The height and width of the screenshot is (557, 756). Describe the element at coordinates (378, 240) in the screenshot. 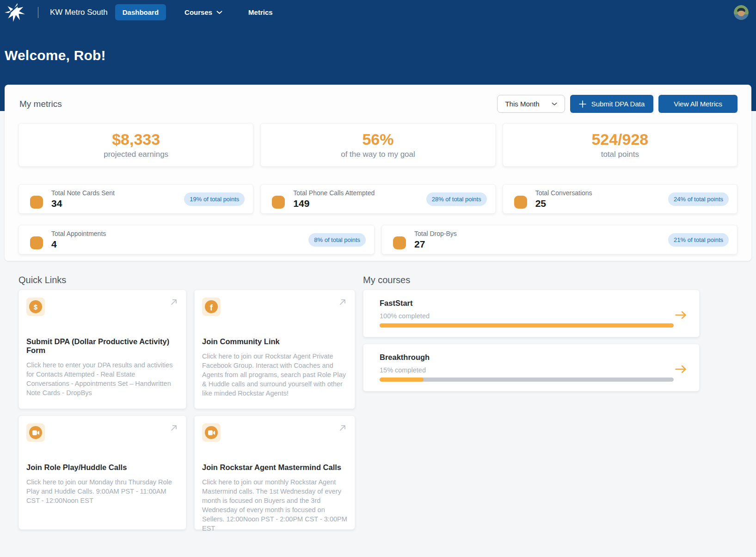

I see `stats-row-2: Total Appointments 4 8% of total points …` at that location.